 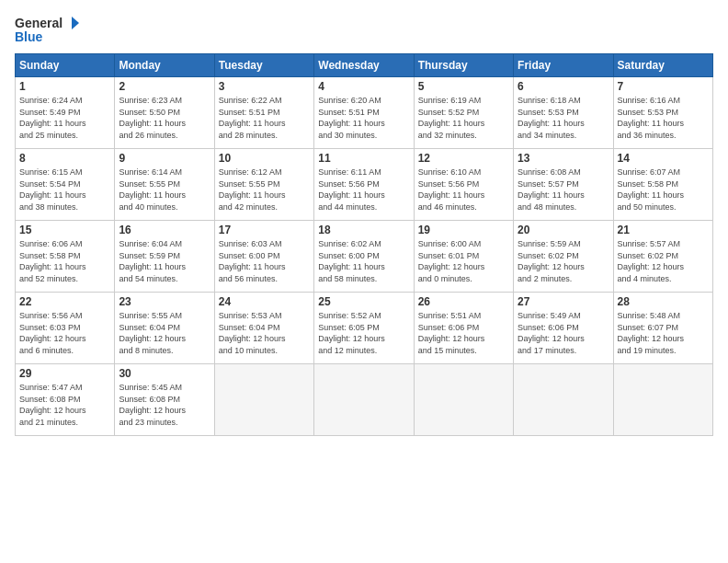 What do you see at coordinates (463, 113) in the screenshot?
I see `table-row: 5Sunrise: 6:19 AM Sunset: 5:52 PM Daylig…` at bounding box center [463, 113].